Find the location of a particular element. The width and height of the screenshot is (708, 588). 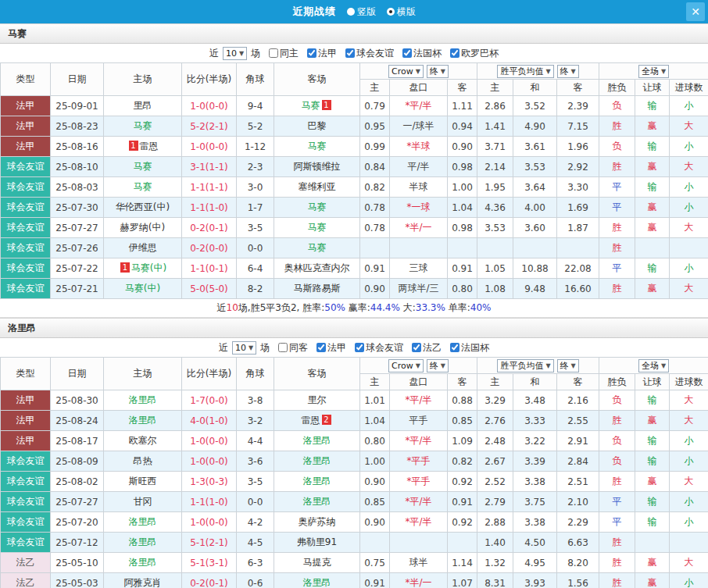

team-name: 阿雅克肖 is located at coordinates (143, 583).